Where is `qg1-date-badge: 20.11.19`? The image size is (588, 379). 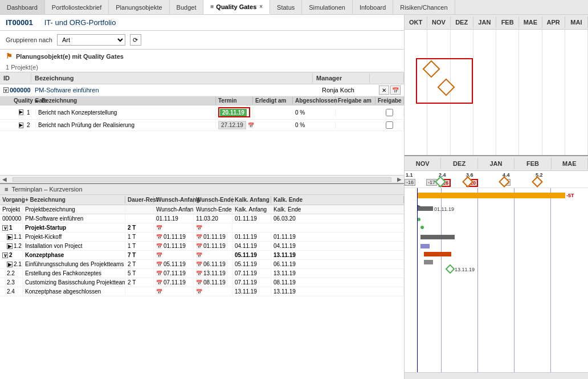
qg1-date-badge: 20.11.19 is located at coordinates (234, 113).